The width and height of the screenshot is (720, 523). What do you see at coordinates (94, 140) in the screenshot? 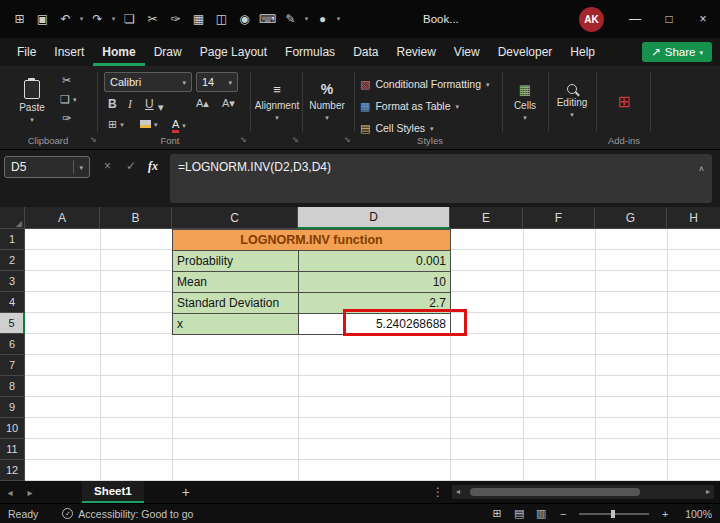
I see `clipboard-dialog-launcher-icon: ⇘` at bounding box center [94, 140].